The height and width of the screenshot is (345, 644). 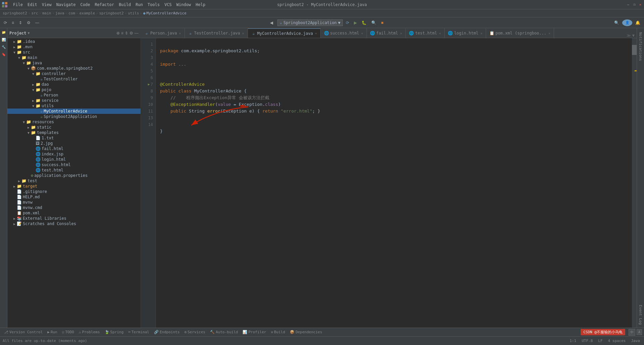 What do you see at coordinates (133, 13) in the screenshot?
I see `bc-utils: utils` at bounding box center [133, 13].